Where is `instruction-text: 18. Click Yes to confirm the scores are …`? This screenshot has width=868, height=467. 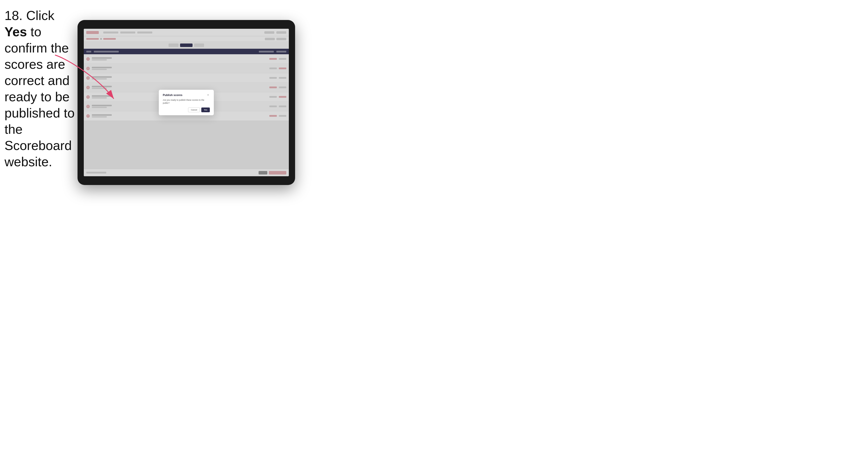
instruction-text: 18. Click Yes to confirm the scores are … is located at coordinates (41, 89).